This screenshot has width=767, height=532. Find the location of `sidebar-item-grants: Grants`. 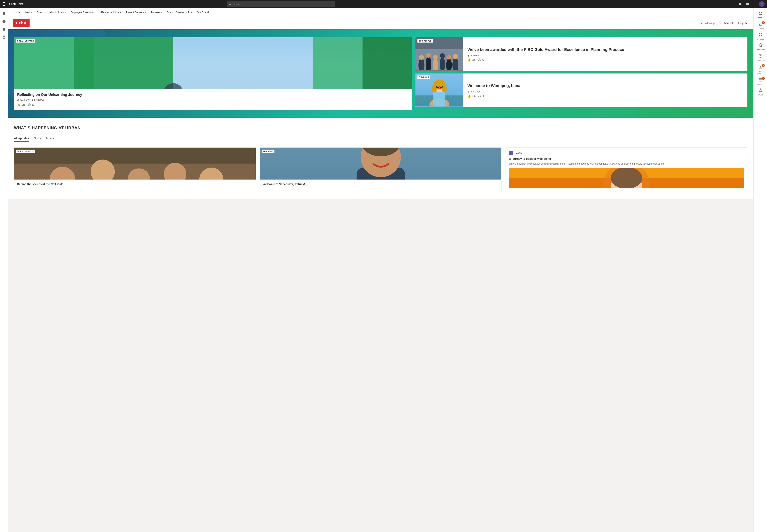

sidebar-item-grants: Grants is located at coordinates (760, 92).